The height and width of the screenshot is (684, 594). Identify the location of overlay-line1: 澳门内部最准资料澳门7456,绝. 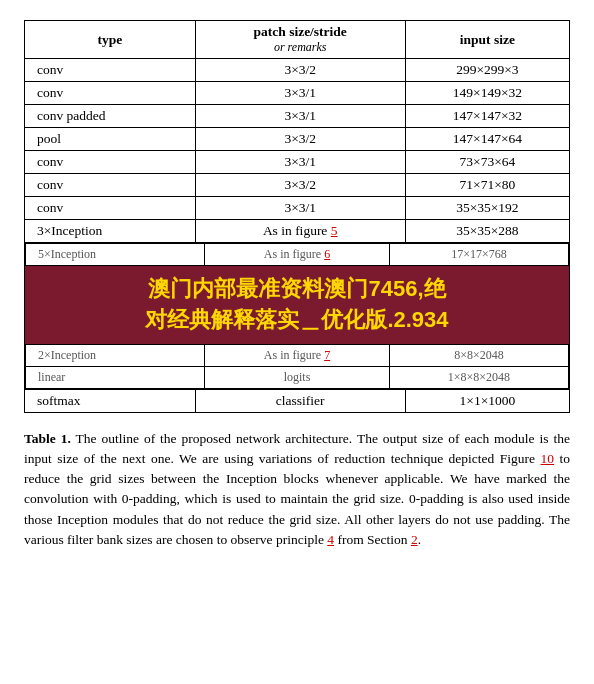
(297, 290).